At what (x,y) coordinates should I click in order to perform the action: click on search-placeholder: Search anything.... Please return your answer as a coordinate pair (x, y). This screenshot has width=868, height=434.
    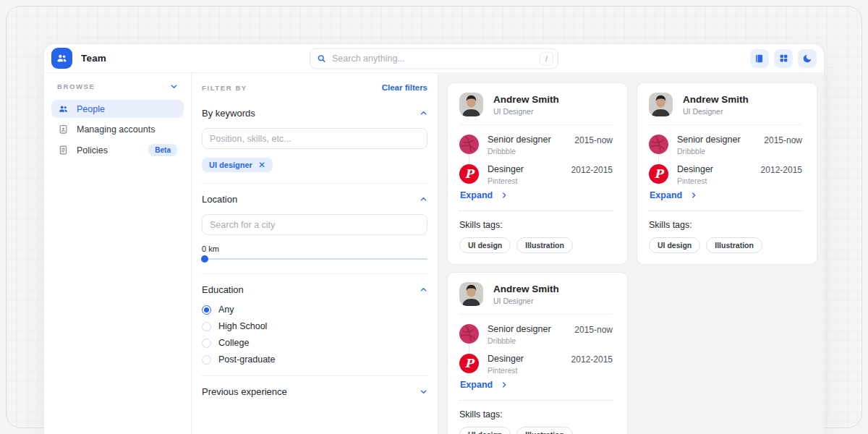
    Looking at the image, I should click on (369, 59).